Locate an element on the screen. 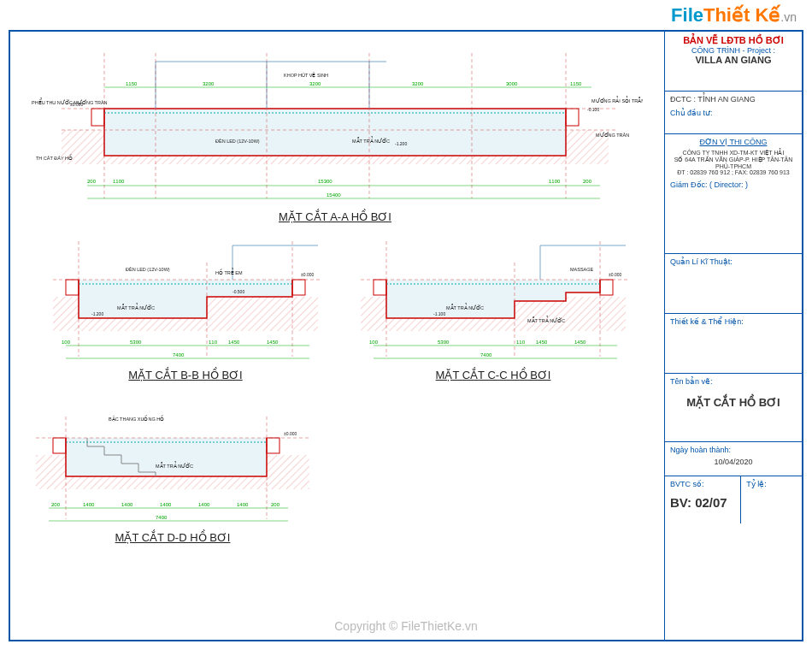 The width and height of the screenshot is (812, 650). svg-text: HỒ TRẺ EM is located at coordinates (229, 272).